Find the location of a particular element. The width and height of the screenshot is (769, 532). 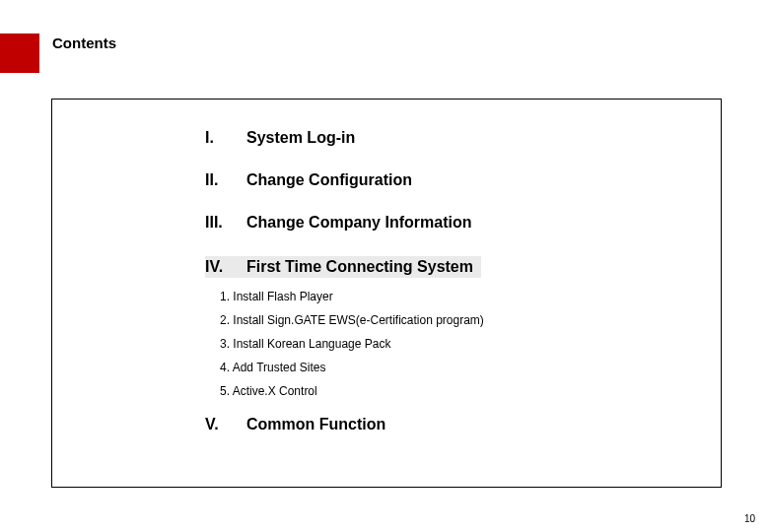

toc-num: III. is located at coordinates (226, 223).